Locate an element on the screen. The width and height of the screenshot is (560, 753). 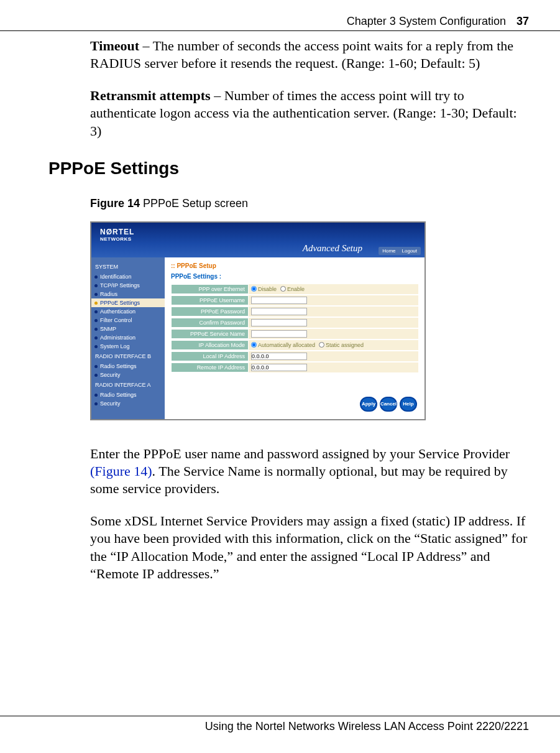
pppoe-password-input is located at coordinates (279, 312).